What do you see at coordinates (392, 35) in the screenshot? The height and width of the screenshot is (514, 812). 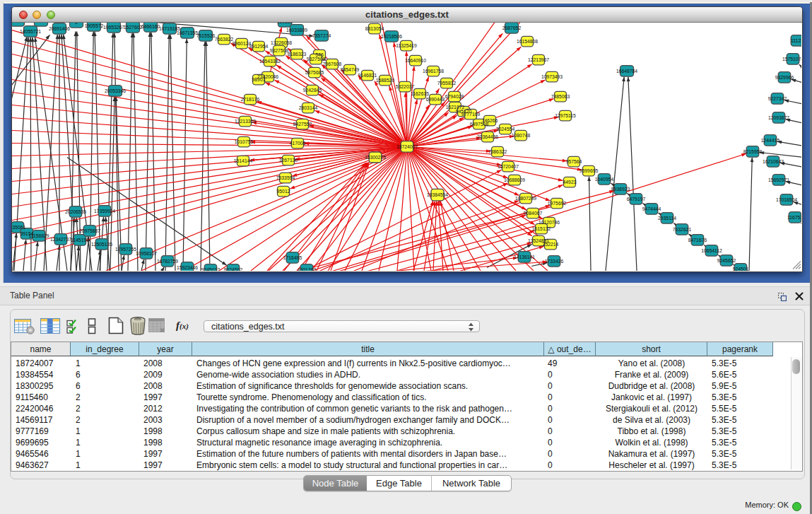 I see `svg-text: 19218506` at bounding box center [392, 35].